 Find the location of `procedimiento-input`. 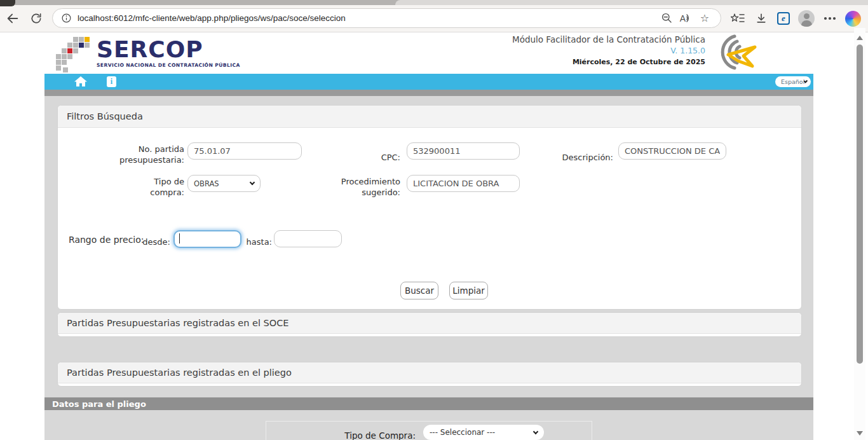

procedimiento-input is located at coordinates (463, 183).